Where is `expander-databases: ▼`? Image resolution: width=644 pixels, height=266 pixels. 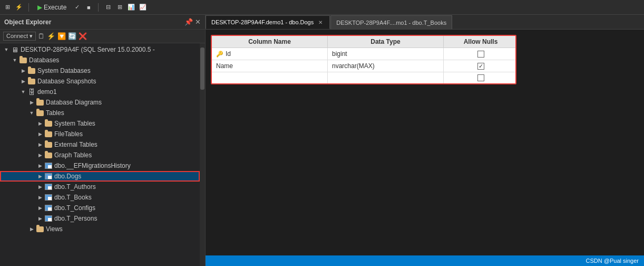 expander-databases: ▼ is located at coordinates (15, 60).